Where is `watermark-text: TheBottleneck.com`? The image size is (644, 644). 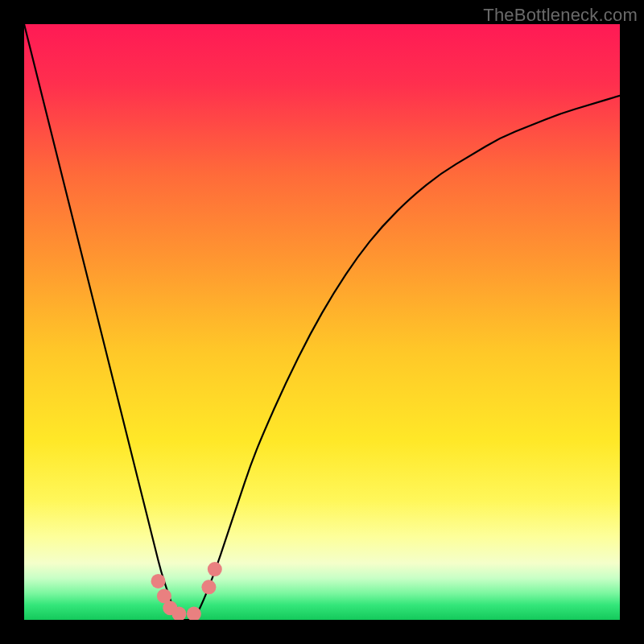 watermark-text: TheBottleneck.com is located at coordinates (560, 15).